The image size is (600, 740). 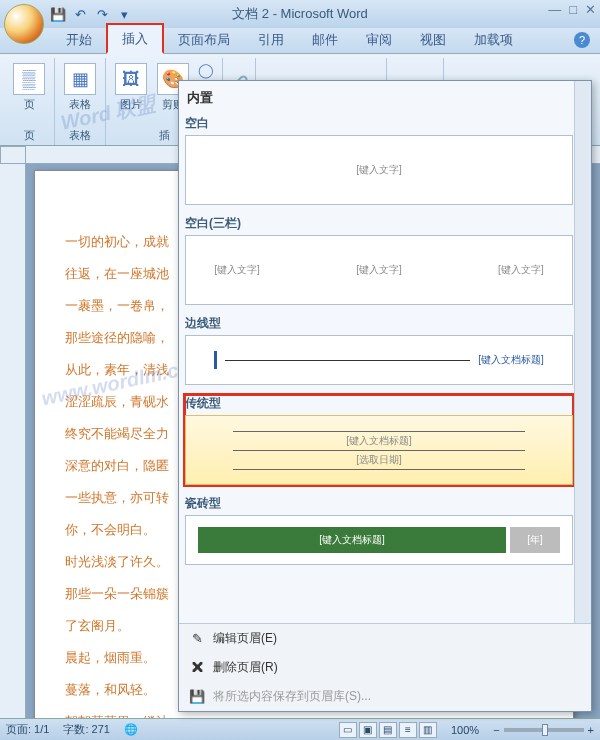 I want to click on group-label: 页, so click(x=30, y=136).